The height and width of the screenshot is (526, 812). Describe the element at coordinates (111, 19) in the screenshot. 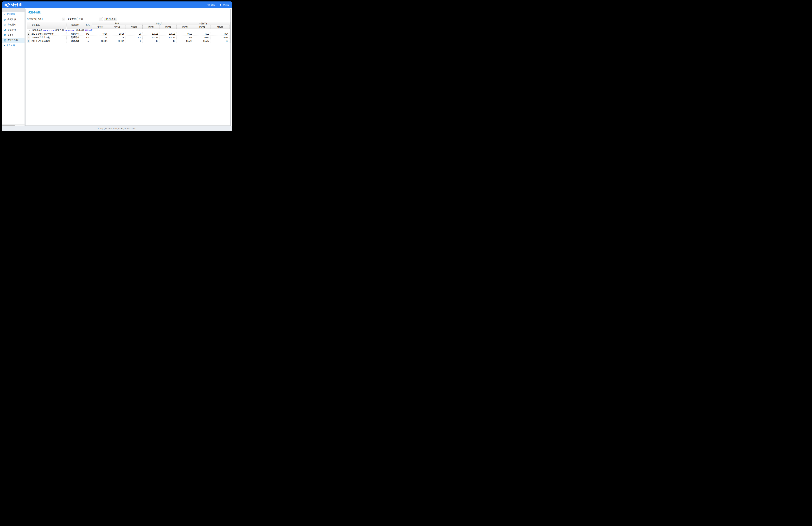

I see `report-book-button: 报表册` at that location.